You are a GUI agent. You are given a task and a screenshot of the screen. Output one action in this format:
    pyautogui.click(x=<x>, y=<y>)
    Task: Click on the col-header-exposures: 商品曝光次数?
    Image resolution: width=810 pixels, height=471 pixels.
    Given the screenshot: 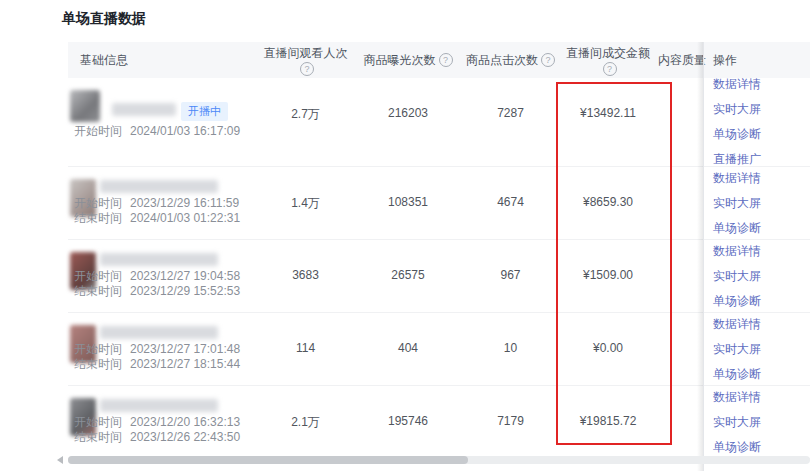 What is the action you would take?
    pyautogui.click(x=408, y=60)
    